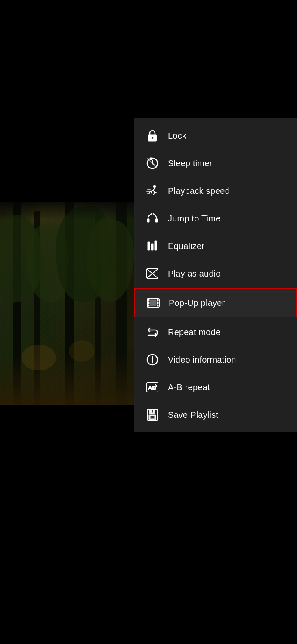 The image size is (297, 644). What do you see at coordinates (152, 415) in the screenshot?
I see `save-playlist-icon` at bounding box center [152, 415].